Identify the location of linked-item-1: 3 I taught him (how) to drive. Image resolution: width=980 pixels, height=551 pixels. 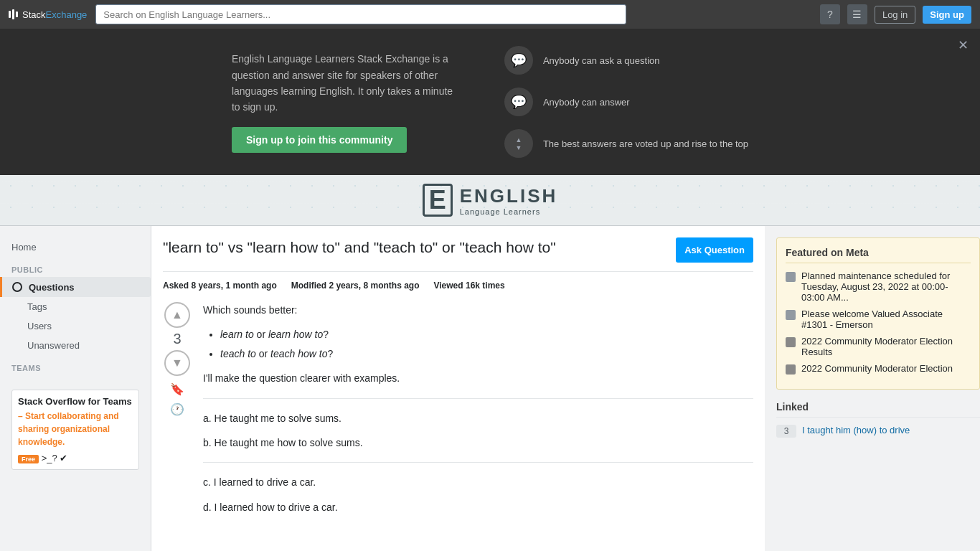
(878, 431).